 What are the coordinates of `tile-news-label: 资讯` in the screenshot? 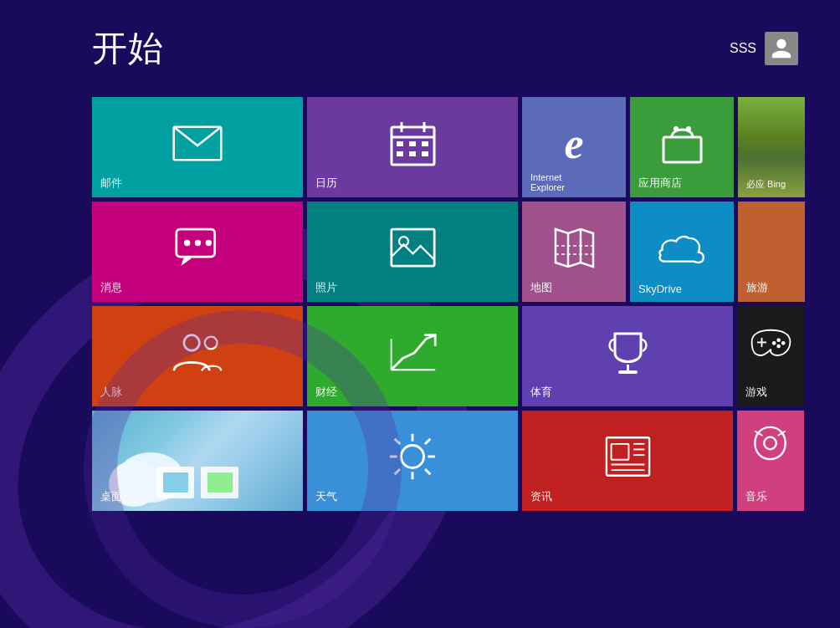 It's located at (541, 497).